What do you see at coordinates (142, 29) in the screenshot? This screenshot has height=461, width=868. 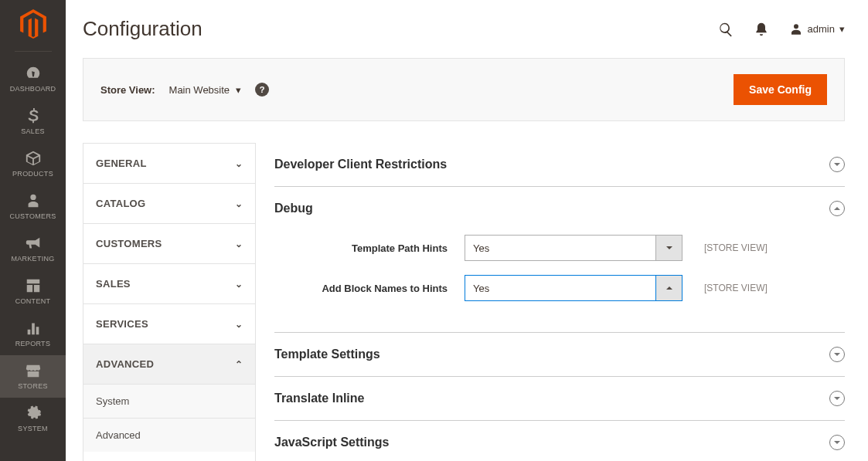 I see `page-title: Configuration` at bounding box center [142, 29].